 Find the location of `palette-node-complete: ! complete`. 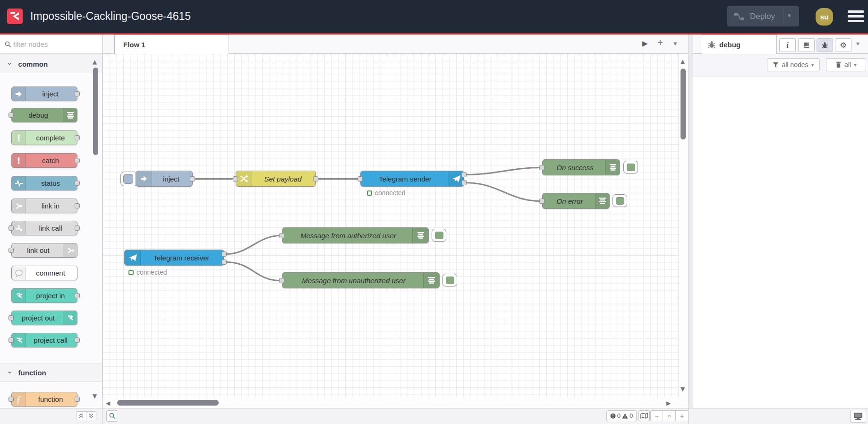

palette-node-complete: ! complete is located at coordinates (44, 138).